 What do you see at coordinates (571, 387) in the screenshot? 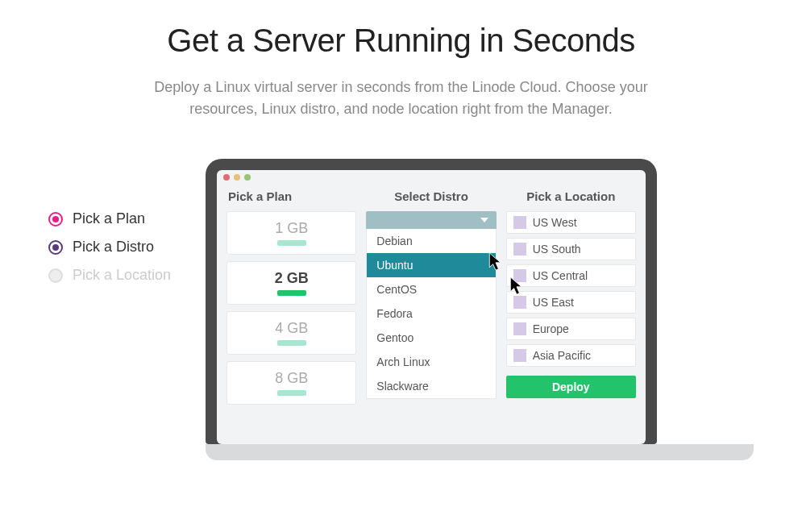
I see `deploy-button: Deploy` at bounding box center [571, 387].